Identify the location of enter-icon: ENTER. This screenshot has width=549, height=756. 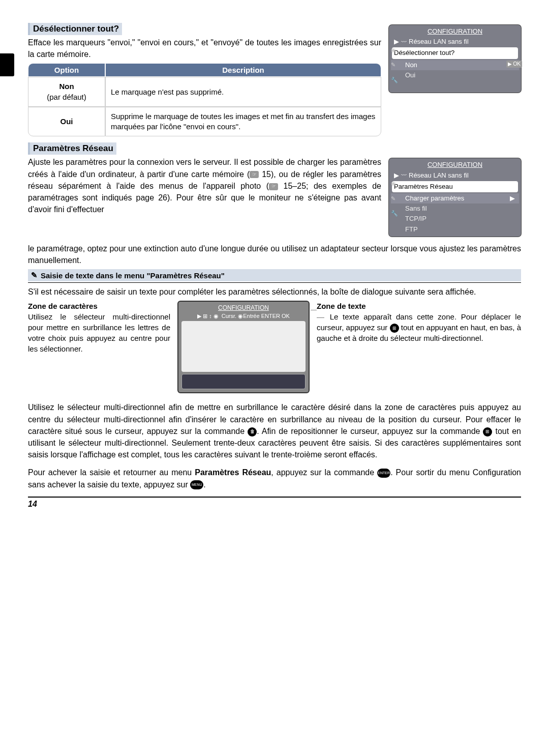
(384, 473).